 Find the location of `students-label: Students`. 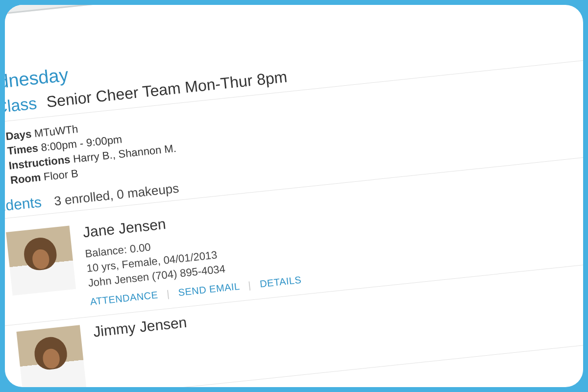

students-label: Students is located at coordinates (24, 205).